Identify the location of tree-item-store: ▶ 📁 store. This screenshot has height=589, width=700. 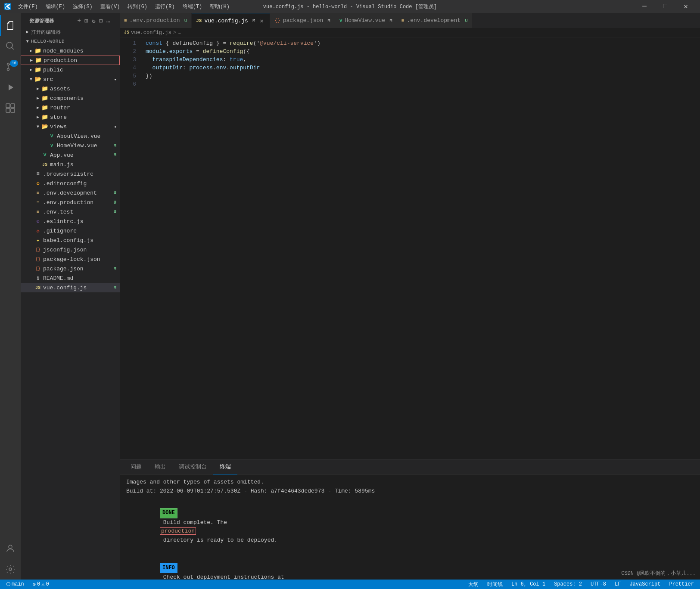
(70, 117).